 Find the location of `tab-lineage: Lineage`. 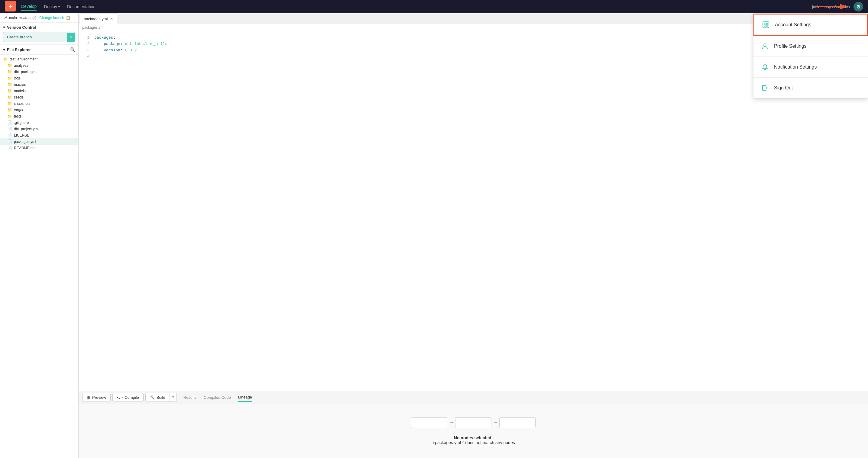

tab-lineage: Lineage is located at coordinates (245, 397).